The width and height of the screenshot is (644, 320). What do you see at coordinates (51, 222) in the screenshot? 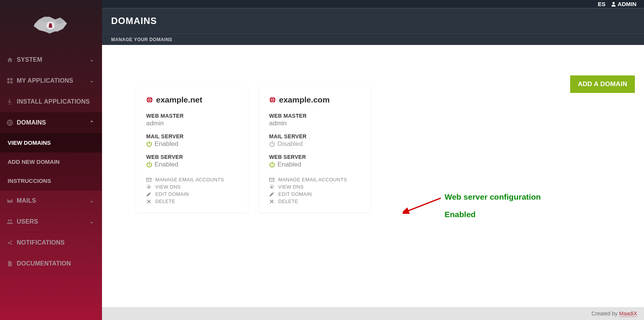
I see `nav-users: USERS ⌄` at bounding box center [51, 222].